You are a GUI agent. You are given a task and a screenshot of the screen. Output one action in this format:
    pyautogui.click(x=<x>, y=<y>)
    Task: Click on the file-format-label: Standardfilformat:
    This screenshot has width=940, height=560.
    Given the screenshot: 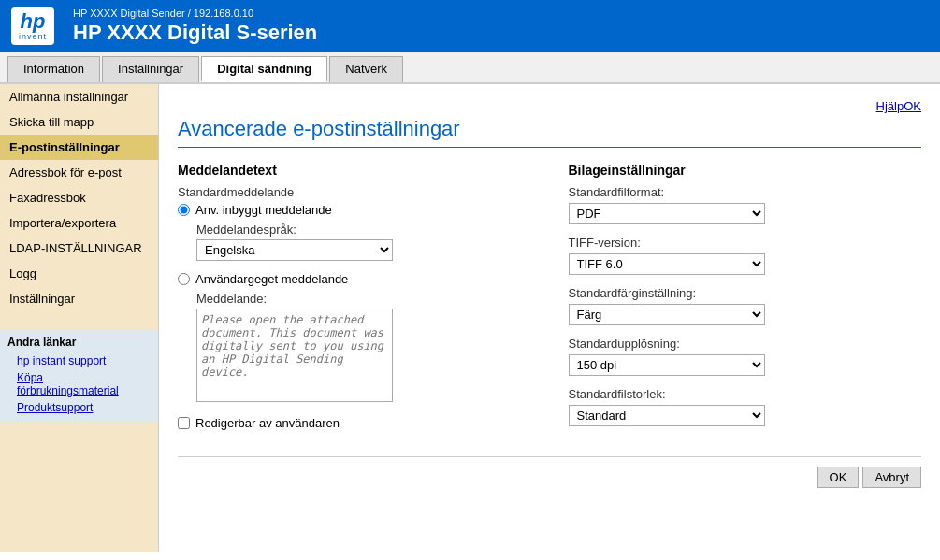 What is the action you would take?
    pyautogui.click(x=745, y=193)
    